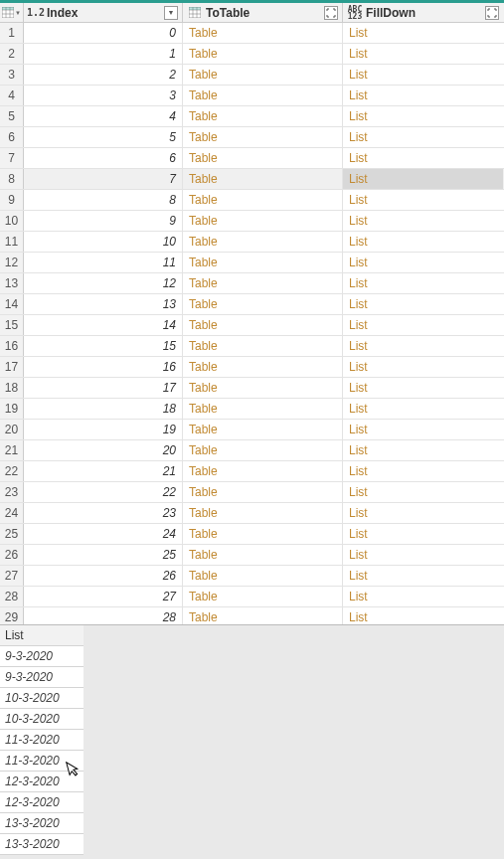  Describe the element at coordinates (12, 137) in the screenshot. I see `row-number: 6` at that location.